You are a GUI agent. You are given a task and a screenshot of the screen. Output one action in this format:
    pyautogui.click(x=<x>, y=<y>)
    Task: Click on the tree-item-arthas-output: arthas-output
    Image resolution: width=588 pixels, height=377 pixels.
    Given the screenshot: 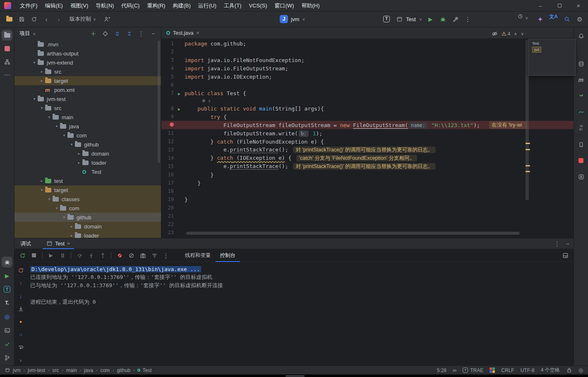 What is the action you would take?
    pyautogui.click(x=88, y=53)
    